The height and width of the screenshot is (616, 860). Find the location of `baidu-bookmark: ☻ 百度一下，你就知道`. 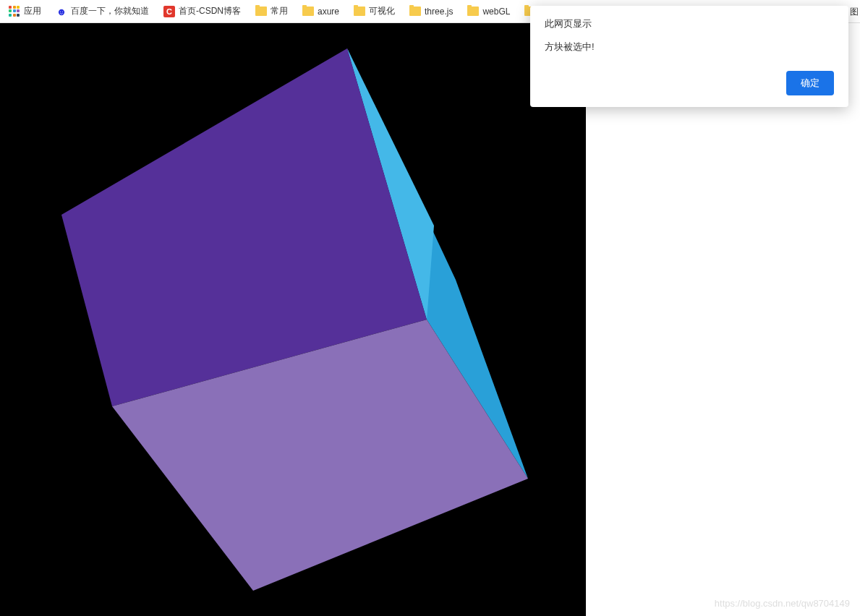

baidu-bookmark: ☻ 百度一下，你就知道 is located at coordinates (103, 12).